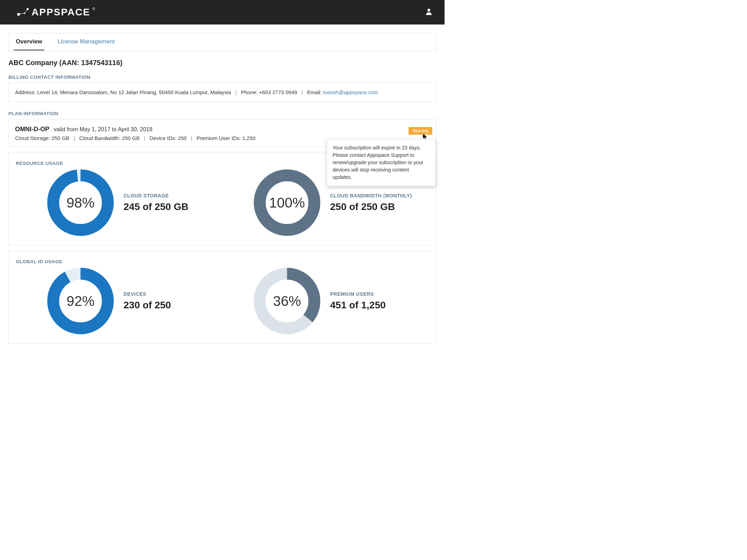 This screenshot has width=747, height=560. Describe the element at coordinates (287, 301) in the screenshot. I see `donut-pct: 36%` at that location.